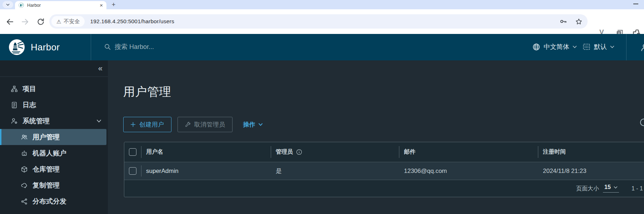 The image size is (644, 214). Describe the element at coordinates (133, 124) in the screenshot. I see `plus-icon` at that location.